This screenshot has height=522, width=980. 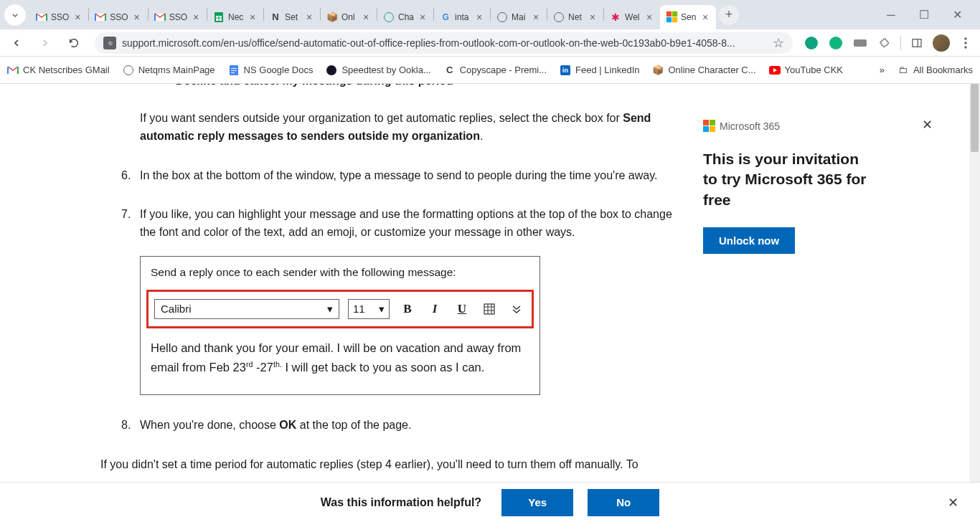 What do you see at coordinates (704, 70) in the screenshot?
I see `bookmark-item: 📦Online Character C...` at bounding box center [704, 70].